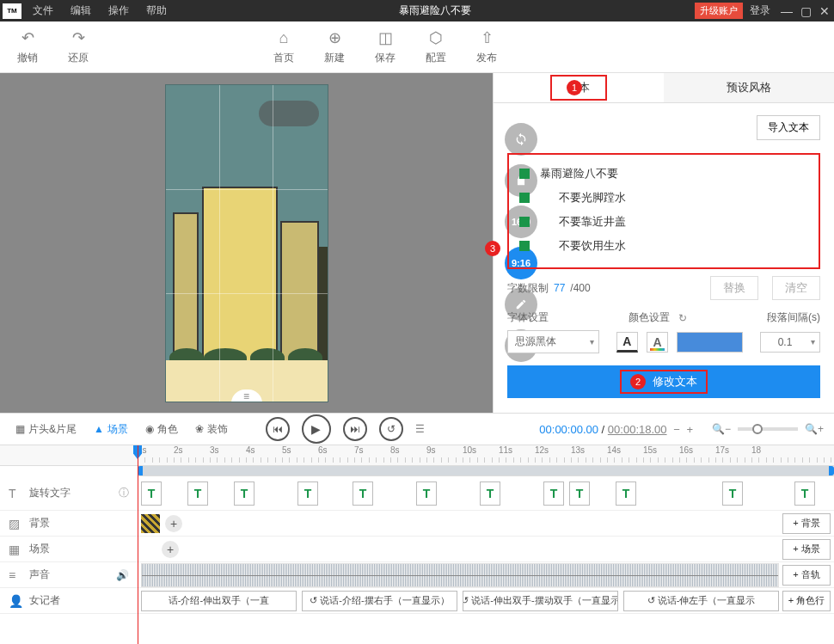 This screenshot has width=834, height=644. I want to click on action-clip: ↺ 说话-伸出双手-摆动双手（一直显示, so click(540, 601).